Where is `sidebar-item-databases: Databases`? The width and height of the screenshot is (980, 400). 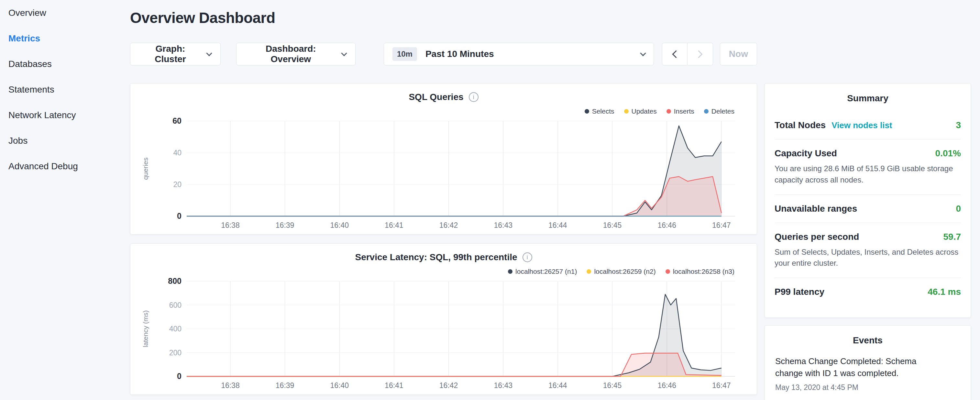
sidebar-item-databases: Databases is located at coordinates (69, 64).